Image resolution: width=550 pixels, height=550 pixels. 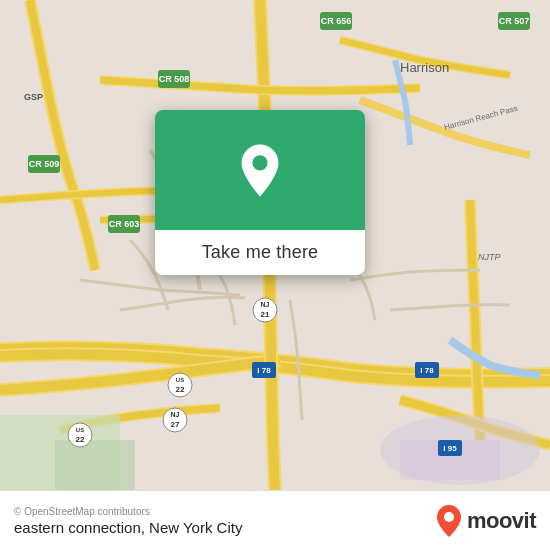 What do you see at coordinates (124, 224) in the screenshot?
I see `svg-text: CR 603` at bounding box center [124, 224].